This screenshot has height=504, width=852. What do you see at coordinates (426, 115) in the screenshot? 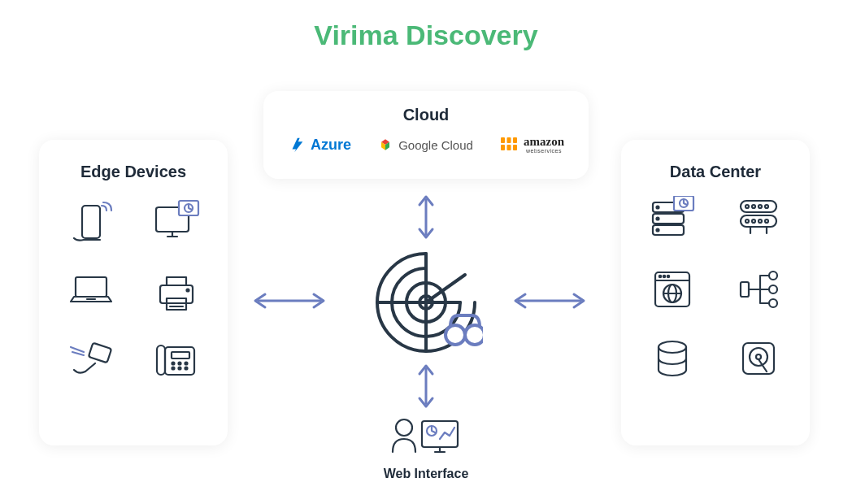
I see `cloud-title: Cloud` at bounding box center [426, 115].